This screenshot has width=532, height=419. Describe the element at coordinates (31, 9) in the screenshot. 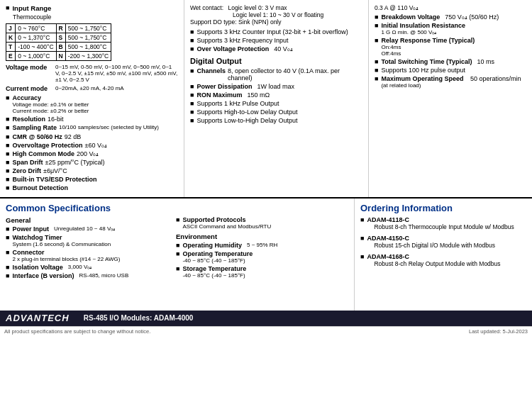

I see `input-range-title: Input Range` at that location.